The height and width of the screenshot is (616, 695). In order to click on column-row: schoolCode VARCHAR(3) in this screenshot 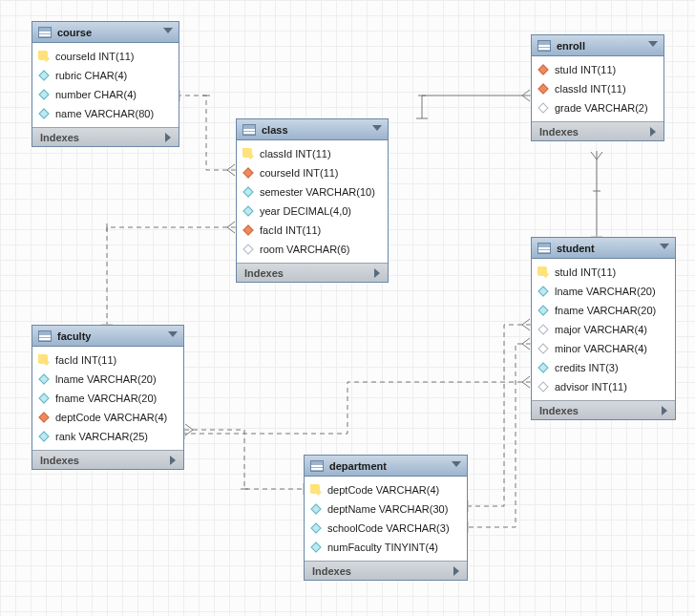, I will do `click(386, 528)`.